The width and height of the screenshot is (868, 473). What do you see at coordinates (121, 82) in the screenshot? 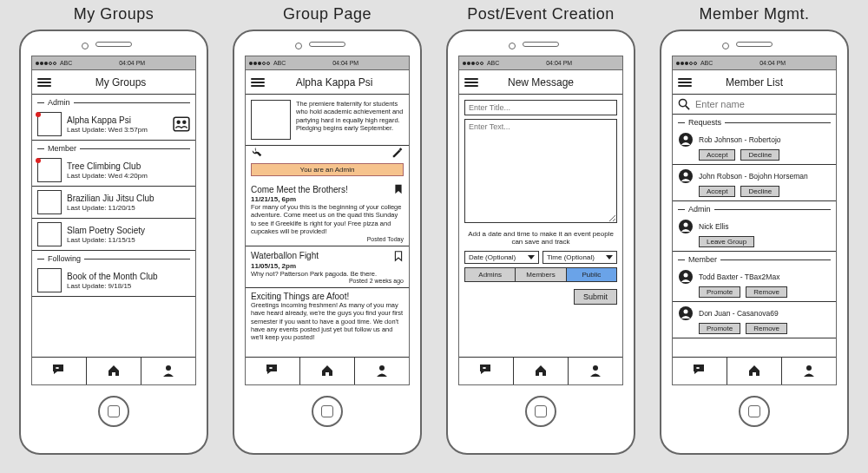
I see `page-title: My Groups` at bounding box center [121, 82].